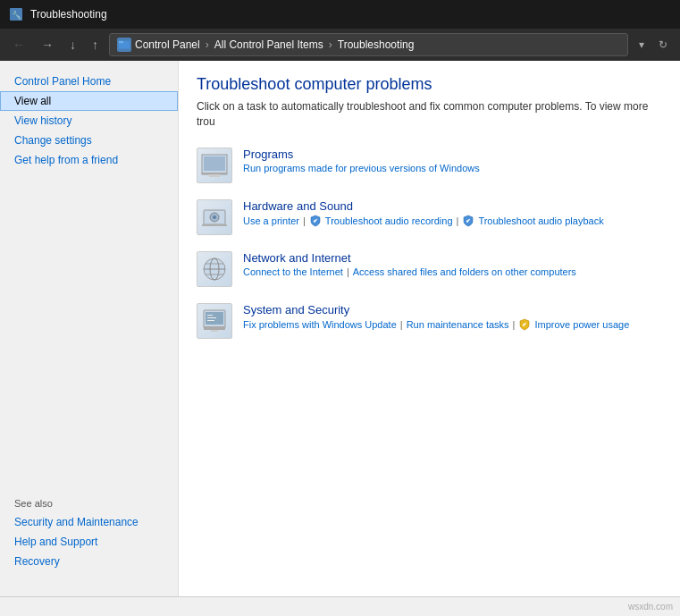 The image size is (680, 616). What do you see at coordinates (653, 45) in the screenshot?
I see `address-actions: ▾ ↻` at bounding box center [653, 45].